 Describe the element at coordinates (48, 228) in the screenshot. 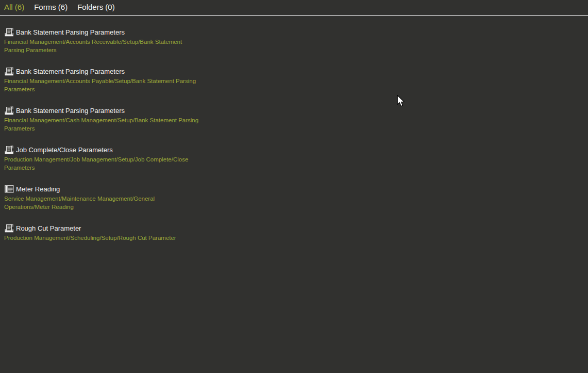

I see `result-title: Rough Cut Parameter` at that location.